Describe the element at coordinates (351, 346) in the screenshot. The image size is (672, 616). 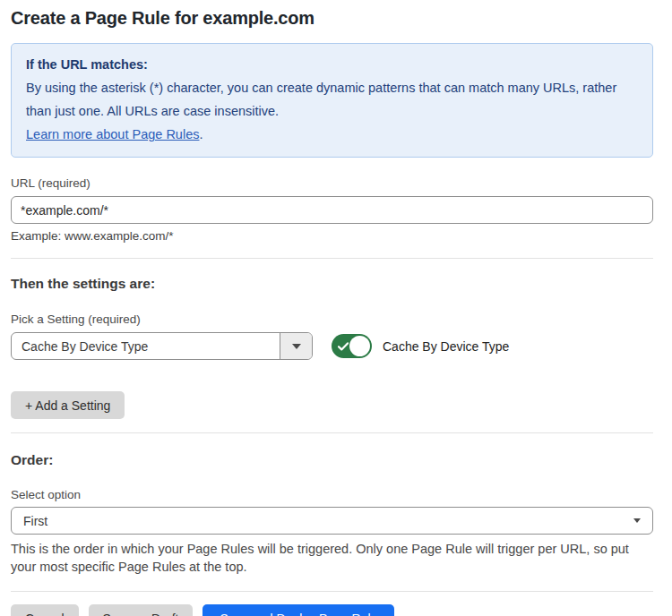
I see `cache-by-device-type-toggle` at that location.